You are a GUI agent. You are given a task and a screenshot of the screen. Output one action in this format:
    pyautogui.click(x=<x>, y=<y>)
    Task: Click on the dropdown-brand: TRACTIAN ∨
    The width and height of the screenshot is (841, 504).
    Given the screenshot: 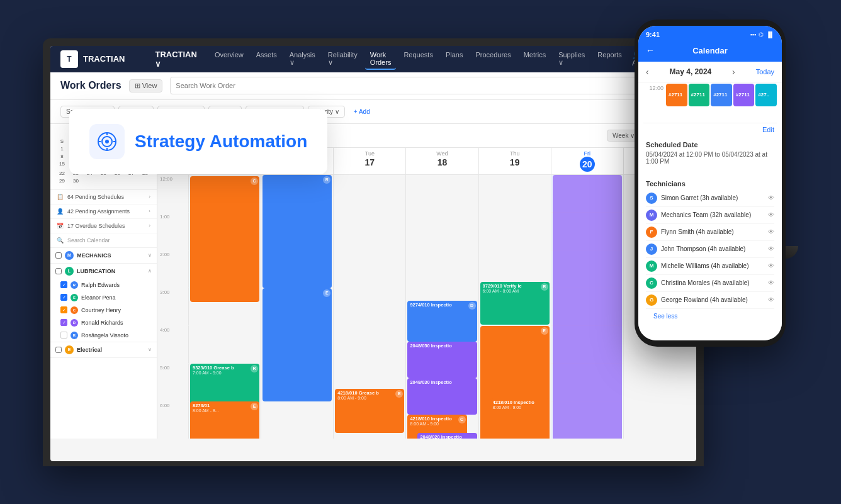 What is the action you would take?
    pyautogui.click(x=176, y=59)
    